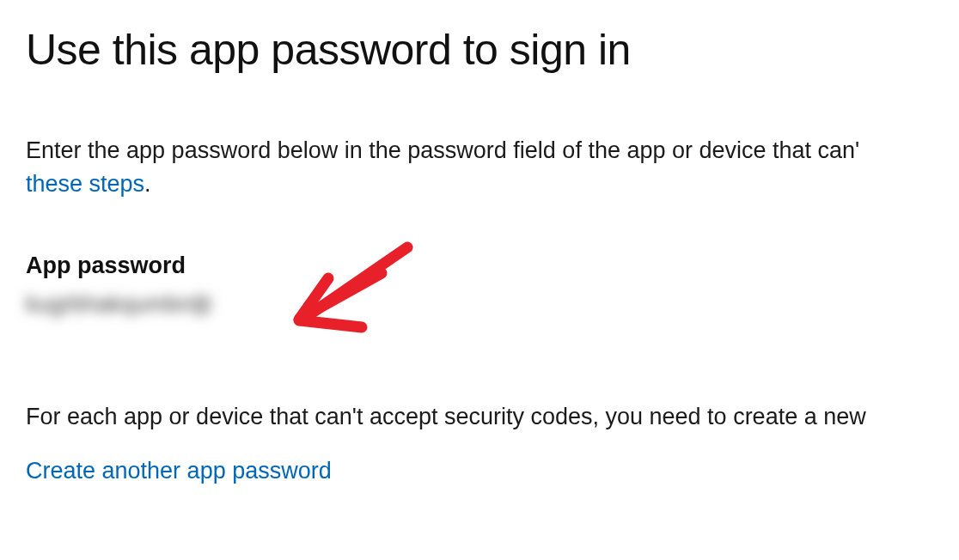 This screenshot has width=959, height=560. I want to click on create-another-password-link: Create another app password, so click(179, 471).